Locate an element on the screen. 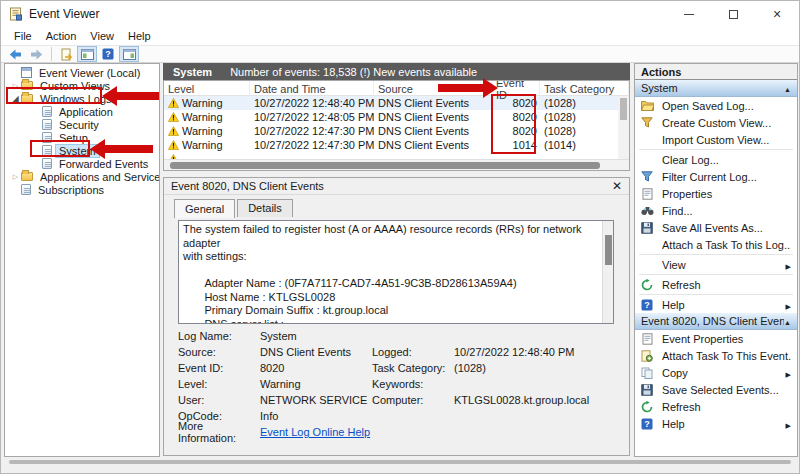 This screenshot has width=800, height=474. action-clear-log: Clear Log... is located at coordinates (716, 160).